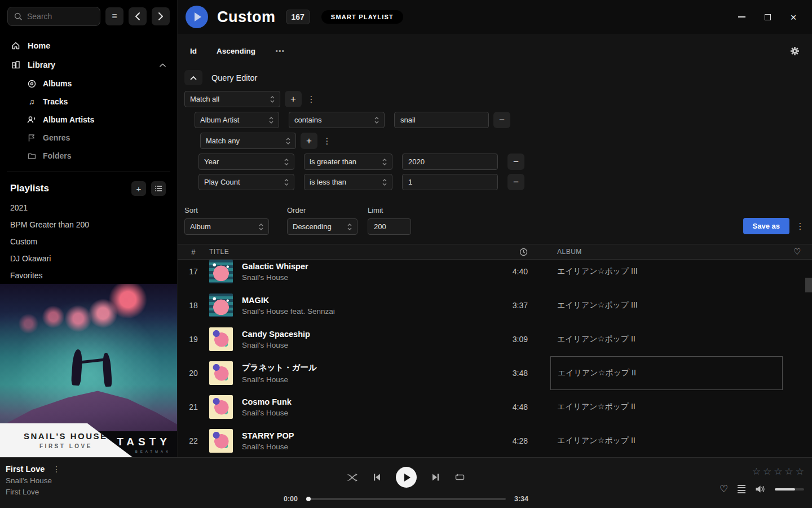 This screenshot has width=812, height=508. I want to click on sidebar-item-home: Home, so click(89, 46).